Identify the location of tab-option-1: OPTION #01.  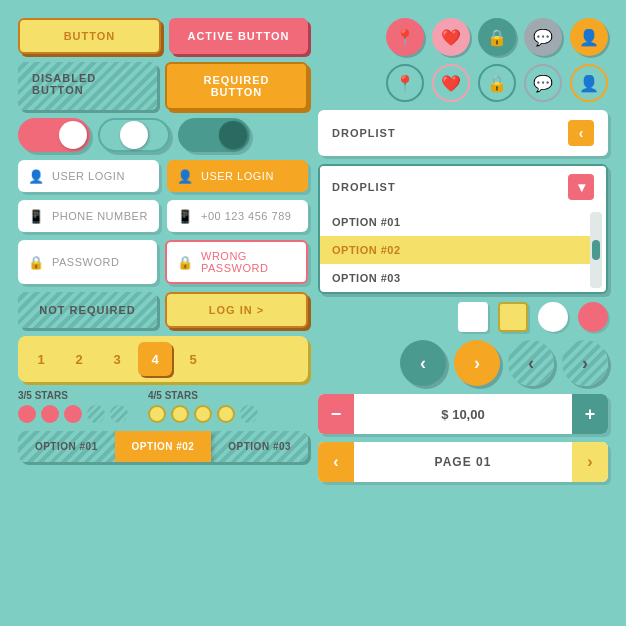
(66, 446).